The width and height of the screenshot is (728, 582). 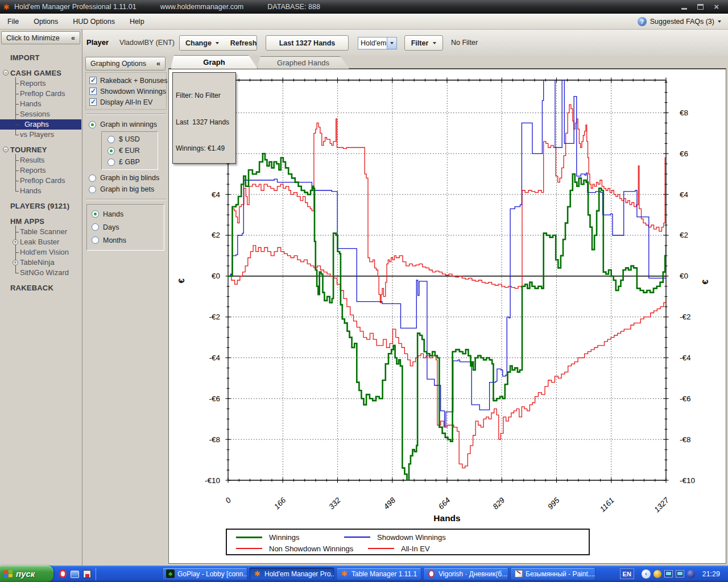 What do you see at coordinates (125, 227) in the screenshot?
I see `period-radio-group: HandsDaysMonths` at bounding box center [125, 227].